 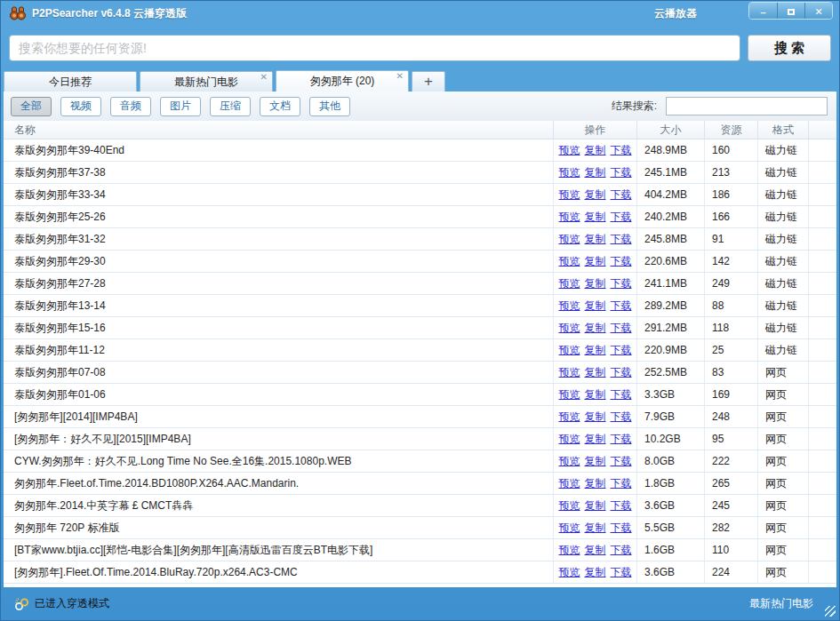 What do you see at coordinates (420, 261) in the screenshot?
I see `table-row: 泰版匆匆那年29-30预览复制下载220.6MB142磁力链` at bounding box center [420, 261].